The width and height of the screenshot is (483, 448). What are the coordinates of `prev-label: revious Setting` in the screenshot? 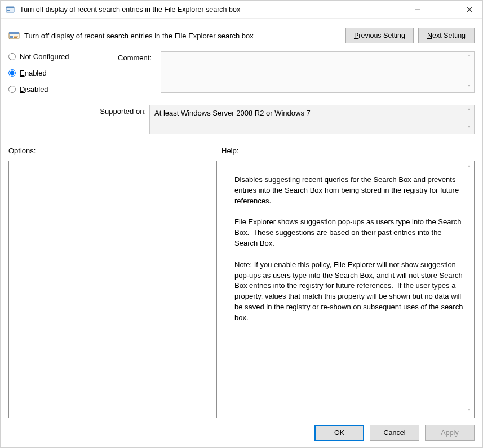 It's located at (382, 36).